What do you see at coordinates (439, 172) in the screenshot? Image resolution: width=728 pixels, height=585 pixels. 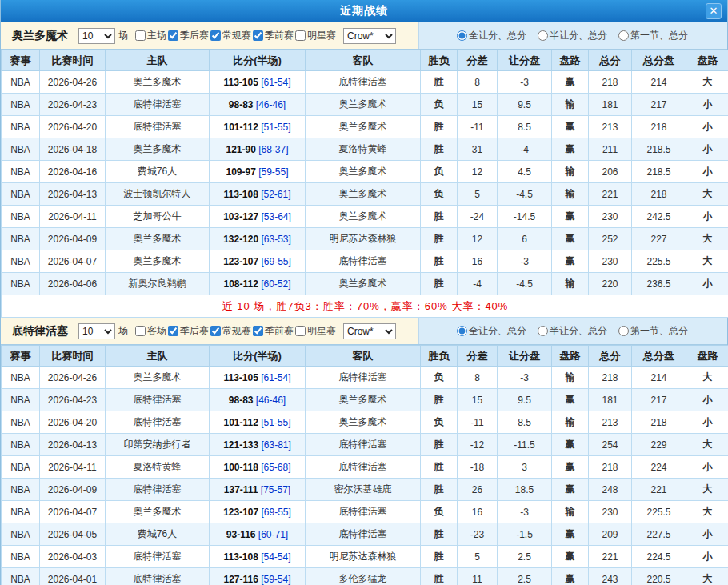 I see `cell-win-loss: 负` at bounding box center [439, 172].